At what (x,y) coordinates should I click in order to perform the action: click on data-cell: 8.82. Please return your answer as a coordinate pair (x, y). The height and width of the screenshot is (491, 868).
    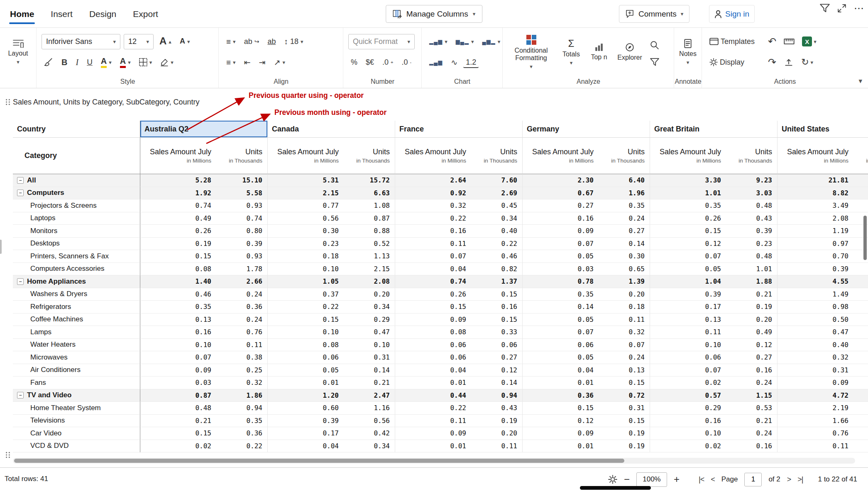
    Looking at the image, I should click on (815, 193).